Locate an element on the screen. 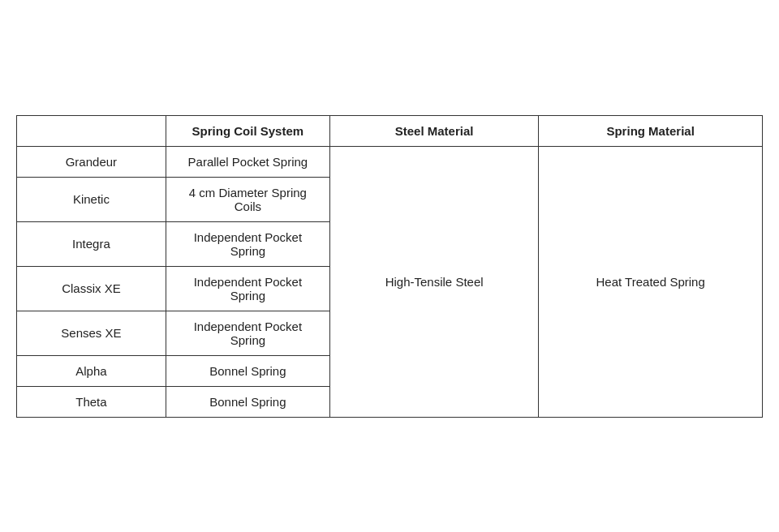  cell-spring-material: Heat Treated Spring is located at coordinates (651, 281).